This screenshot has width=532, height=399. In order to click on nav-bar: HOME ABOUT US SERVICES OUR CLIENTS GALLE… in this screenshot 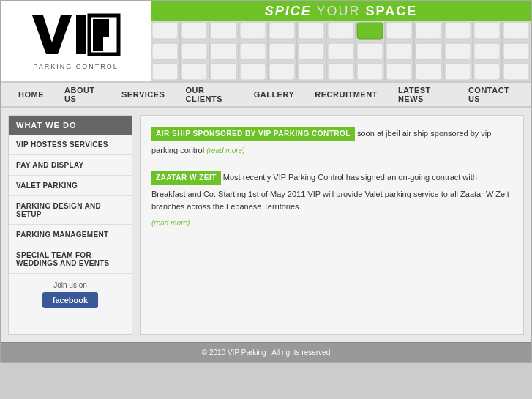, I will do `click(266, 94)`.